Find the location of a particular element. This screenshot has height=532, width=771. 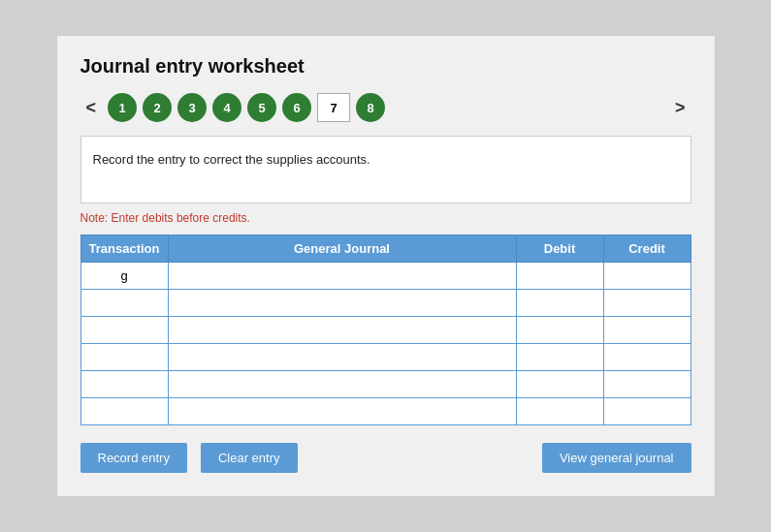

step-7-current: 7 is located at coordinates (334, 108).